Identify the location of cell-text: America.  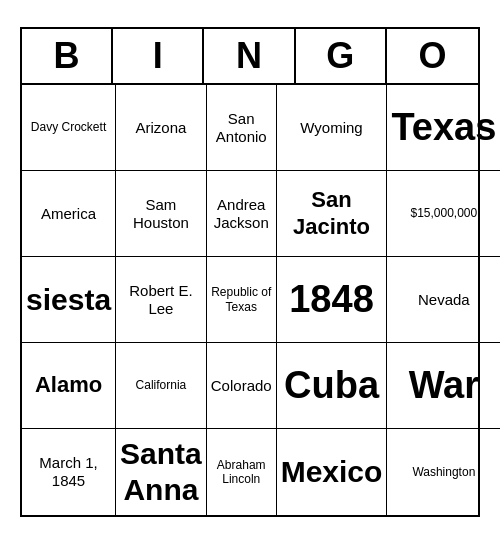
(68, 214).